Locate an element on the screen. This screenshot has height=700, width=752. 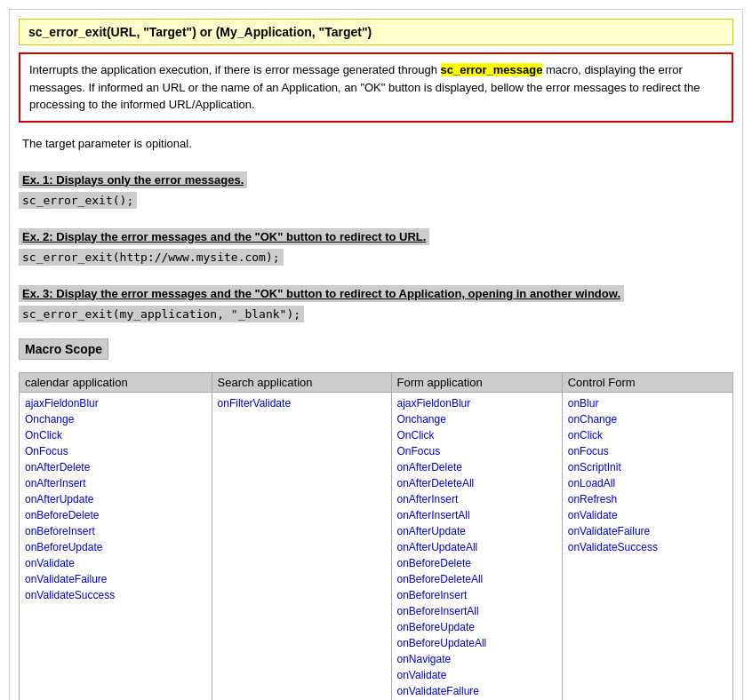
list-item: onBeforeInsertAll is located at coordinates (476, 611).